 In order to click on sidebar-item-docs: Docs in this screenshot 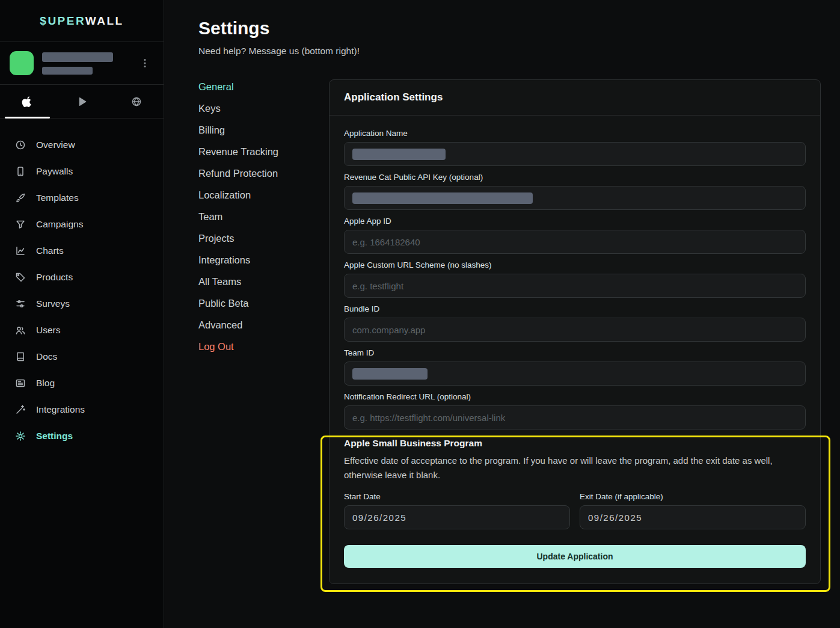, I will do `click(82, 357)`.